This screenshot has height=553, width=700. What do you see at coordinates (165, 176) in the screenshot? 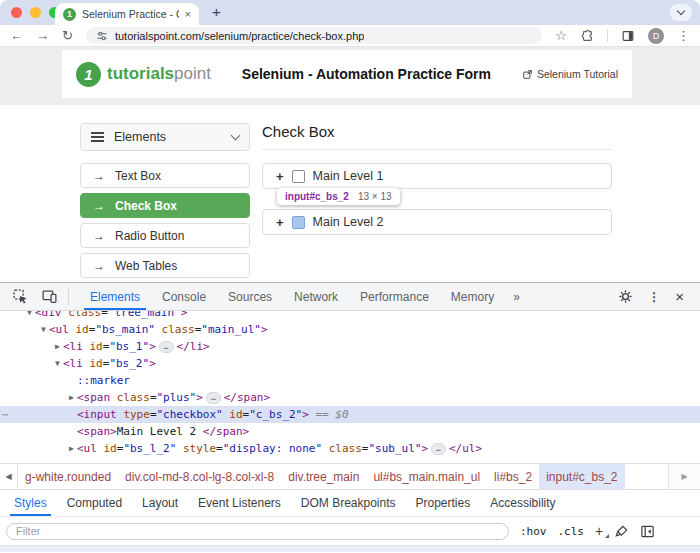
I see `sidebar-item-text-box: →Text Box` at bounding box center [165, 176].